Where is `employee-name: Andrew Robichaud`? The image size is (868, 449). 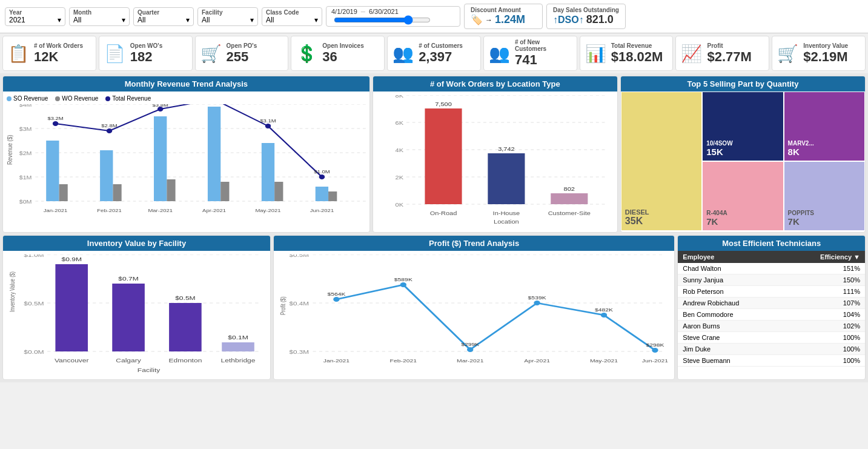 employee-name: Andrew Robichaud is located at coordinates (731, 303).